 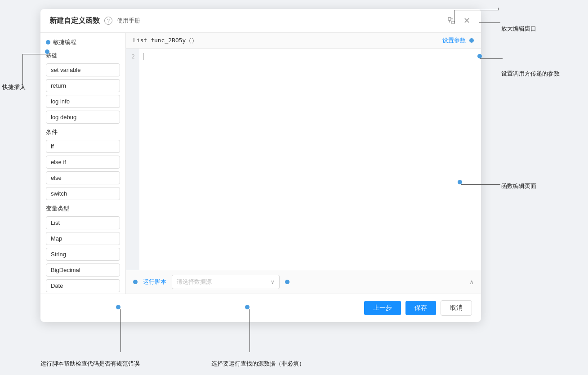 What do you see at coordinates (530, 74) in the screenshot?
I see `annotation-set-params: 设置调用方传递的参数` at bounding box center [530, 74].